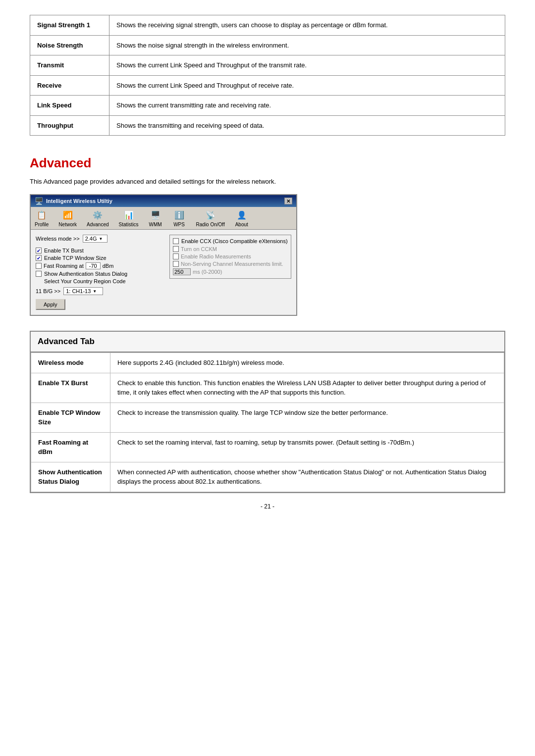 The height and width of the screenshot is (756, 535). I want to click on table-row: Signal Strength 1 Shows the receiving si…, so click(268, 26).